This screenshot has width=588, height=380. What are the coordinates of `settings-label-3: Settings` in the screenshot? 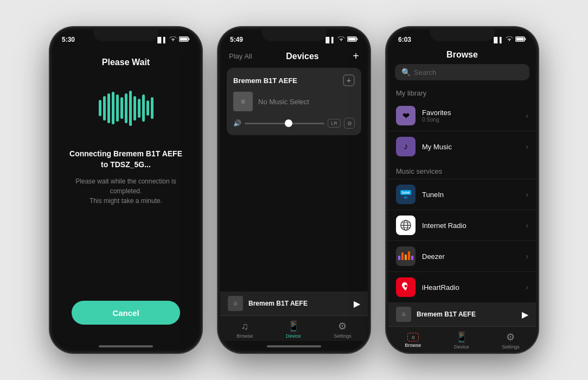 It's located at (511, 347).